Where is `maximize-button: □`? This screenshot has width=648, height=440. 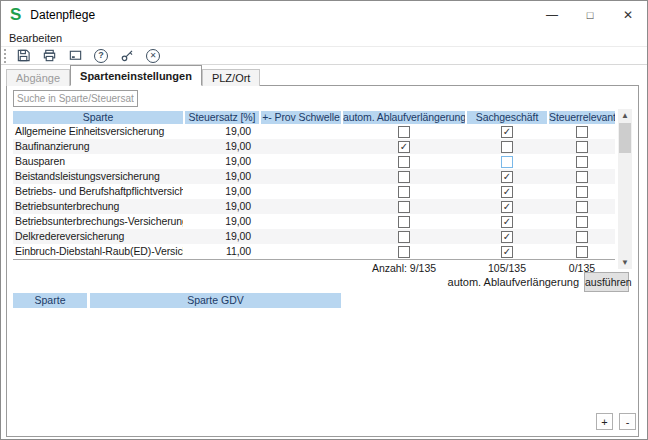
maximize-button: □ is located at coordinates (590, 15).